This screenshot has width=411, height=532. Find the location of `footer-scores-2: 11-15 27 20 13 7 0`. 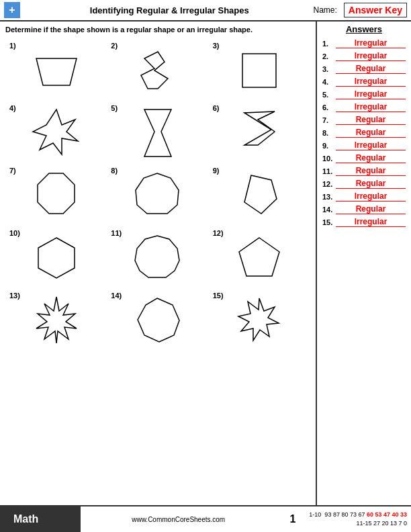

footer-scores-2: 11-15 27 20 13 7 0 is located at coordinates (358, 524).